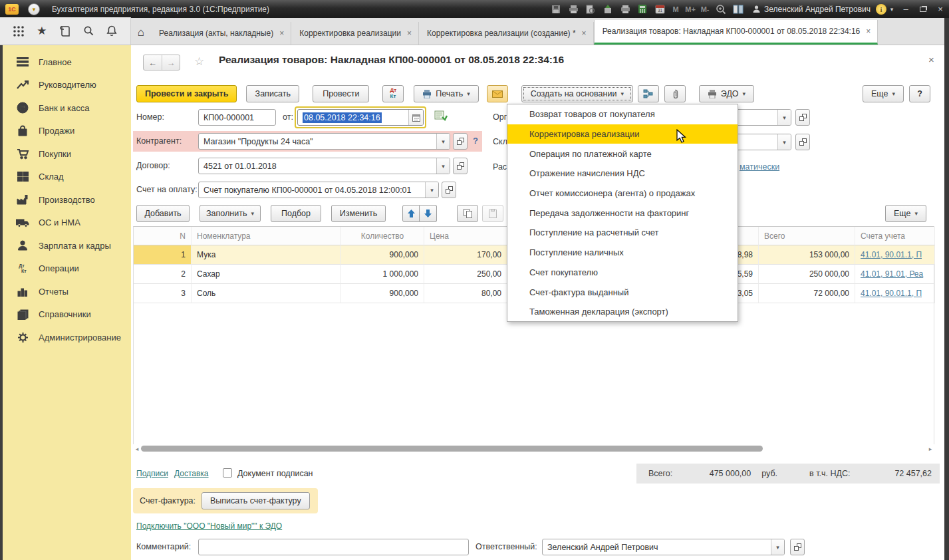  Describe the element at coordinates (726, 94) in the screenshot. I see `edo-button: ЭДО▾` at that location.